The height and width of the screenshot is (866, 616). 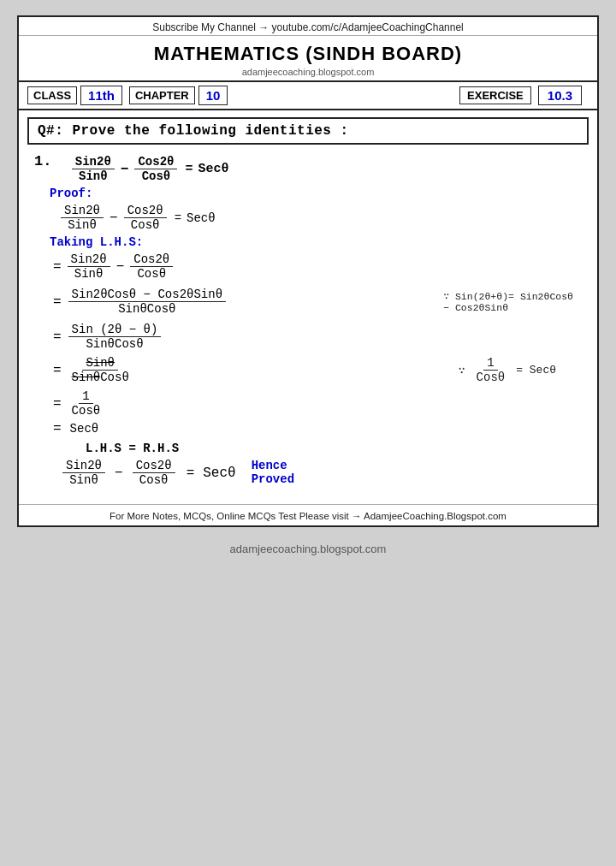 I want to click on step-3: = Sin (2θ − θ) SinθCosθ, so click(x=308, y=337).